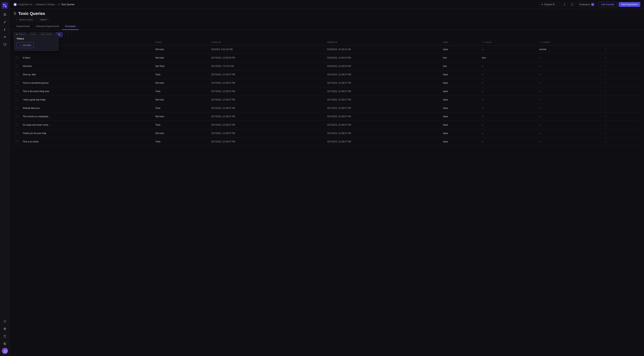 Image resolution: width=644 pixels, height=356 pixels. Describe the element at coordinates (5, 44) in the screenshot. I see `sidebar-item-analytics` at that location.